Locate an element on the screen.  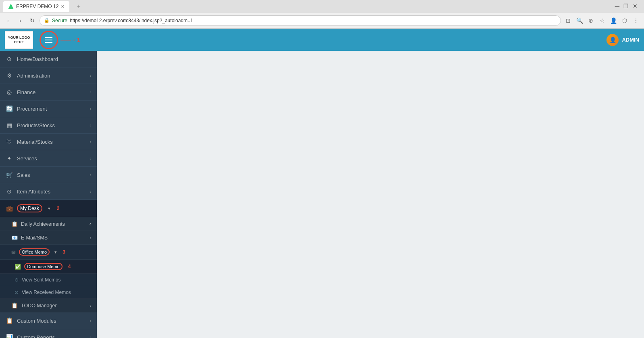
sidebar-label-view-received-memos: View Received Memos is located at coordinates (46, 292).